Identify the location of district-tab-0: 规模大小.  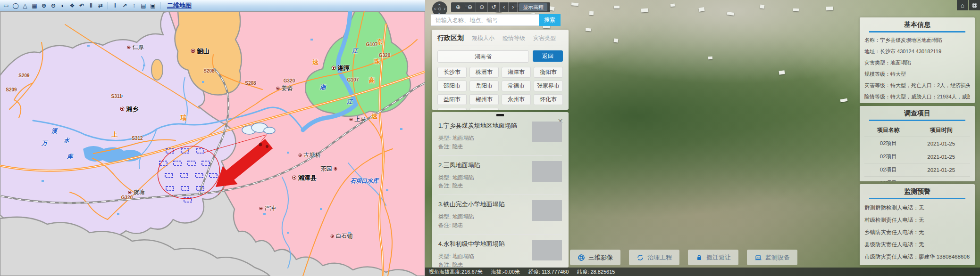
(483, 39).